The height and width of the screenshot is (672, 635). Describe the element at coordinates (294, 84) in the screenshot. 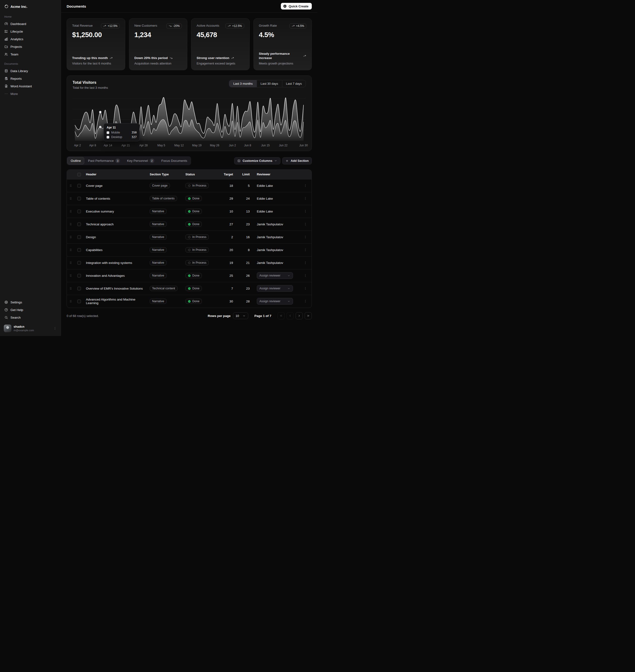

I see `range-option: Last 7 days` at that location.